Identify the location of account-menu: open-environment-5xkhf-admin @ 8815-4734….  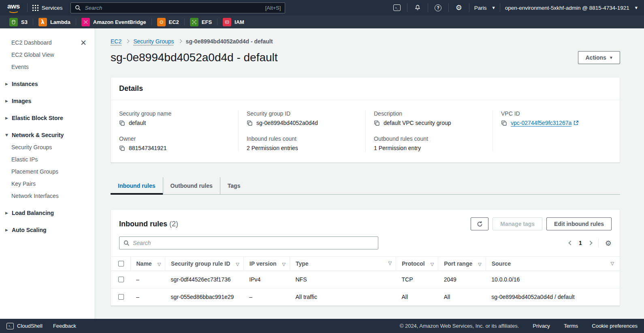
(571, 8).